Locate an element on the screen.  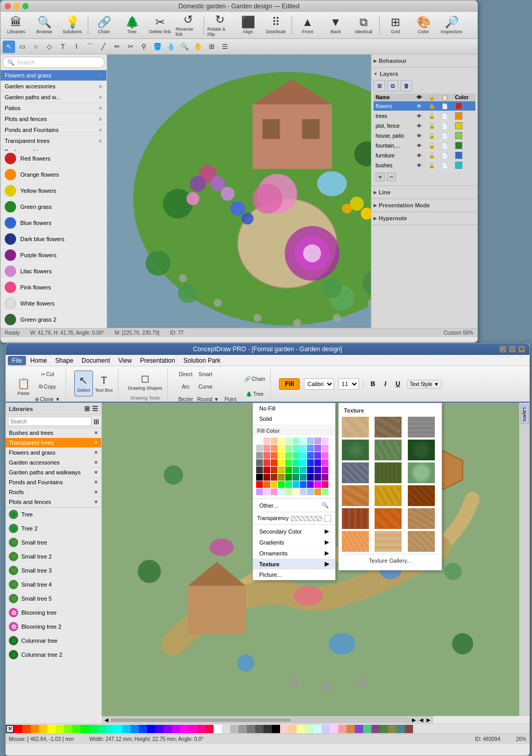
diamond-tool: ◇ is located at coordinates (49, 47).